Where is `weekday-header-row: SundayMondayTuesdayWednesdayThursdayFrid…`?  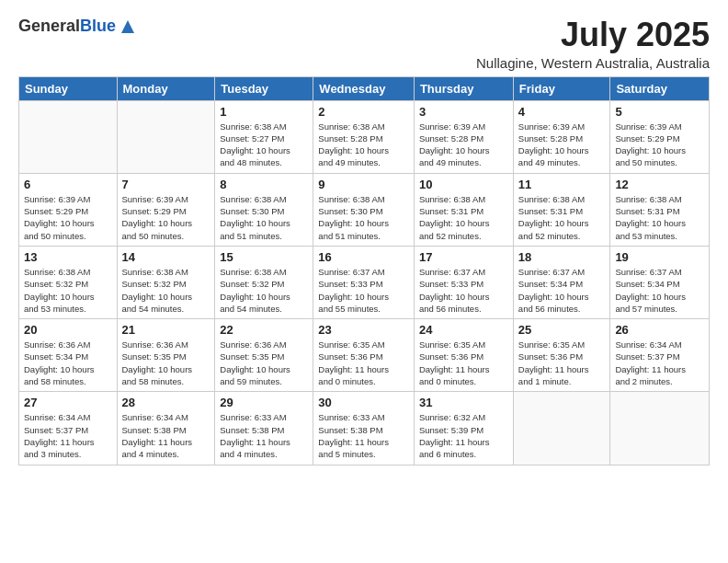
weekday-header-row: SundayMondayTuesdayWednesdayThursdayFrid… is located at coordinates (364, 88).